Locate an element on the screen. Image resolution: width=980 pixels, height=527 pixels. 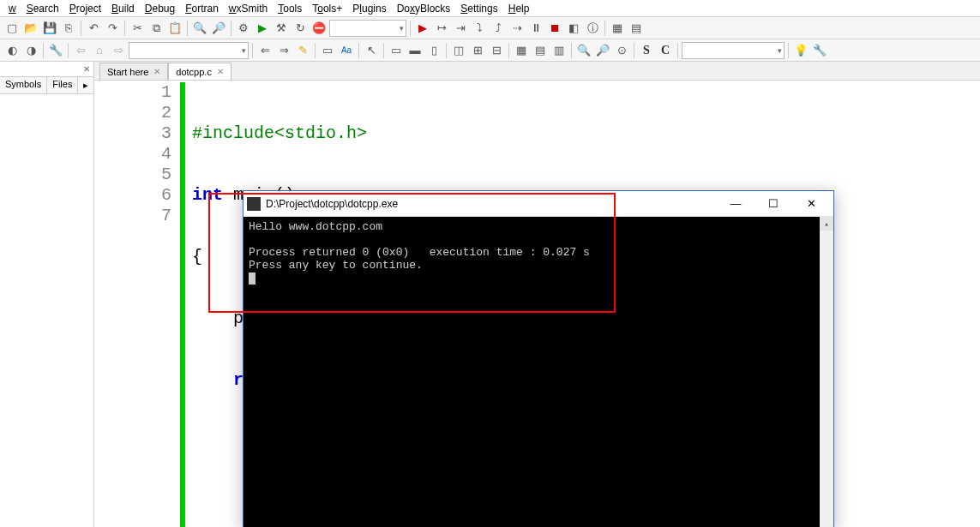
tab-start-here: Start here ✕ is located at coordinates (134, 71).